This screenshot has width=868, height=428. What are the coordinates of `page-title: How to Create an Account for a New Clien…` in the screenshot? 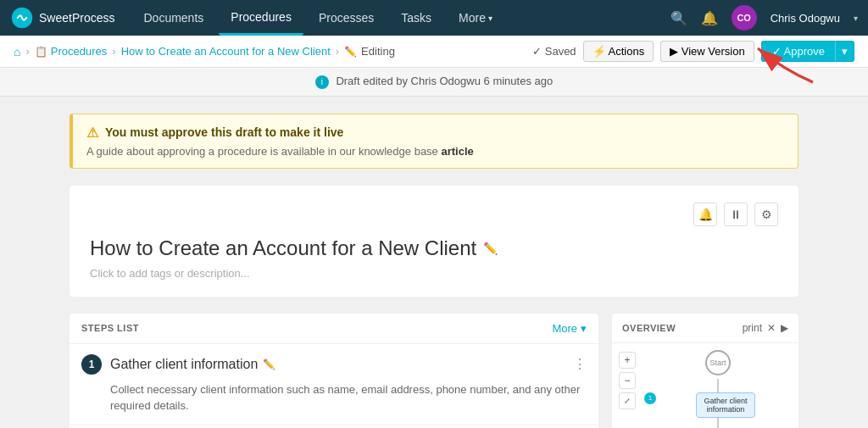 It's located at (434, 248).